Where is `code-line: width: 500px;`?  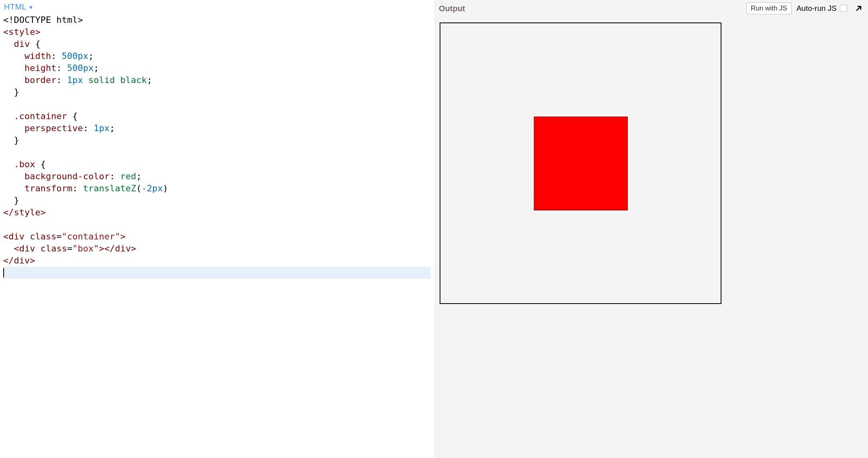 code-line: width: 500px; is located at coordinates (217, 56).